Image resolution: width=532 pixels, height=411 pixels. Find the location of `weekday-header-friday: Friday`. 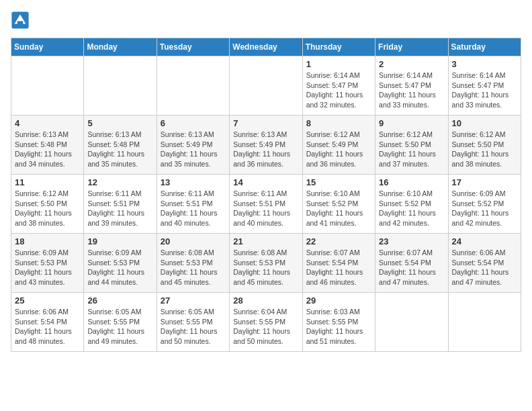

weekday-header-friday: Friday is located at coordinates (412, 47).